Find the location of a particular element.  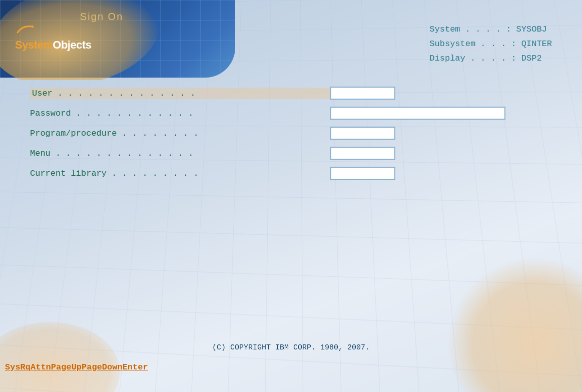

library-label: Current library . . . . . . . . . is located at coordinates (180, 173).